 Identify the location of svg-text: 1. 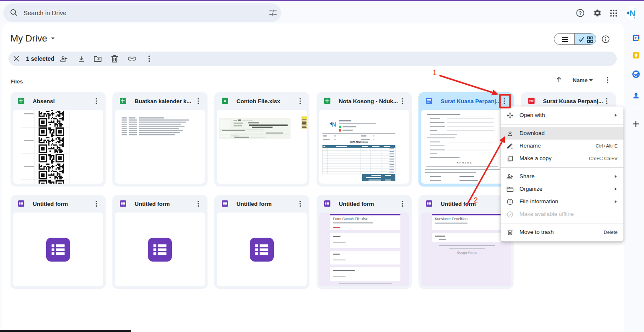
(434, 73).